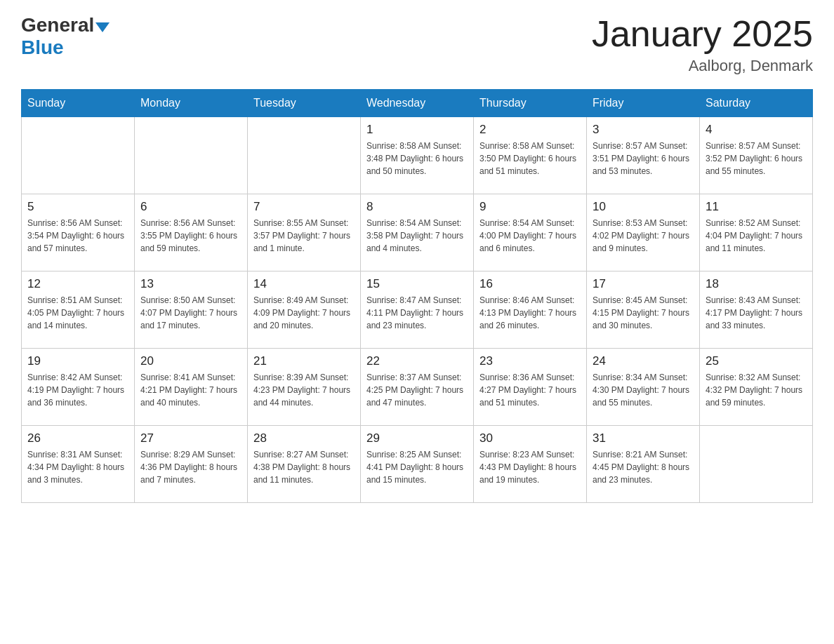  What do you see at coordinates (304, 284) in the screenshot?
I see `day-number: 14` at bounding box center [304, 284].